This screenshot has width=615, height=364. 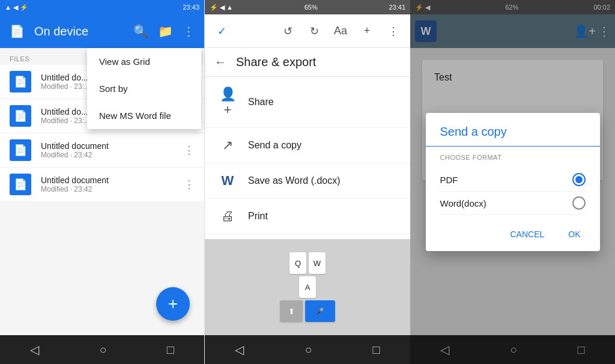 I want to click on dropdown-item-view-grid: View as Grid, so click(x=144, y=61).